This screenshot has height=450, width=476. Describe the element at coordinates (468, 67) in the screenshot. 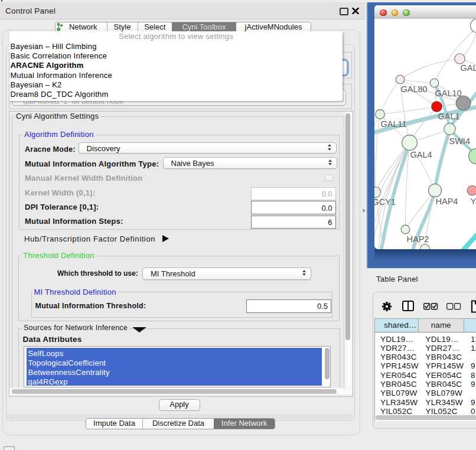

I see `svg-text: GAL2` at that location.